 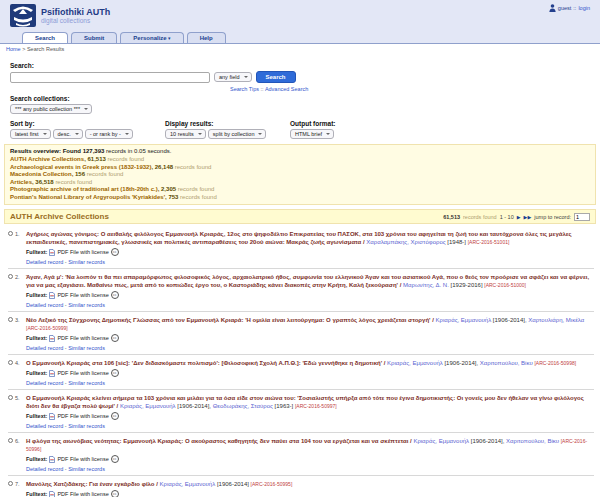 What do you see at coordinates (193, 406) in the screenshot?
I see `author-dates: [1906-2014]` at bounding box center [193, 406].